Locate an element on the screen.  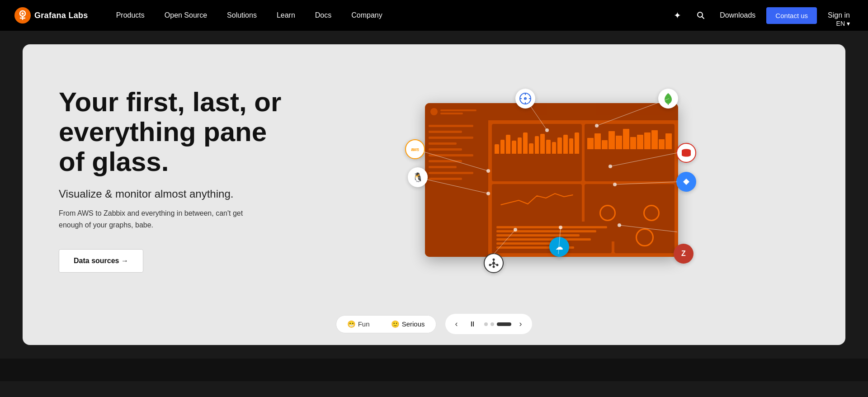
fun-tone-button: 😁 Fun is located at coordinates (358, 324).